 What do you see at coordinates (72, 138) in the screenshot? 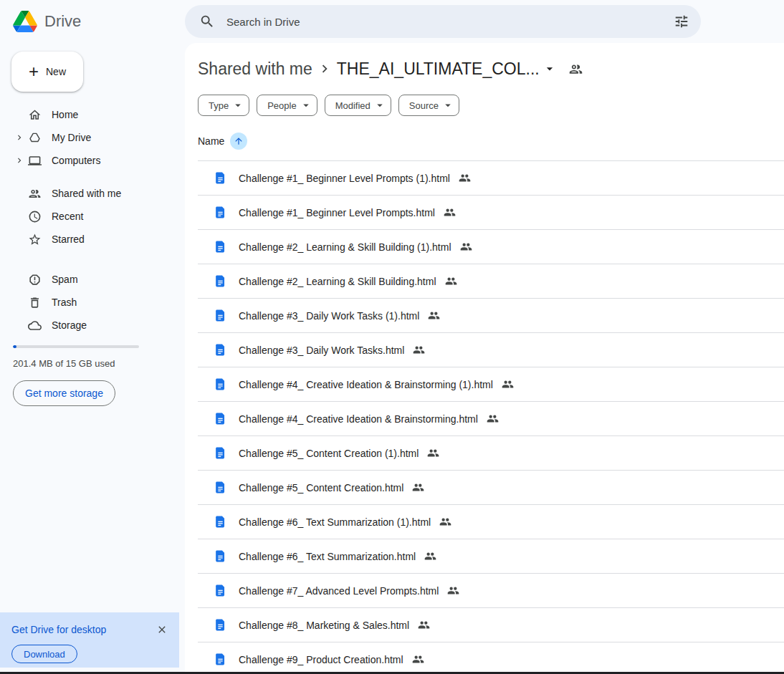
I see `sidebar-item-label: My Drive` at bounding box center [72, 138].